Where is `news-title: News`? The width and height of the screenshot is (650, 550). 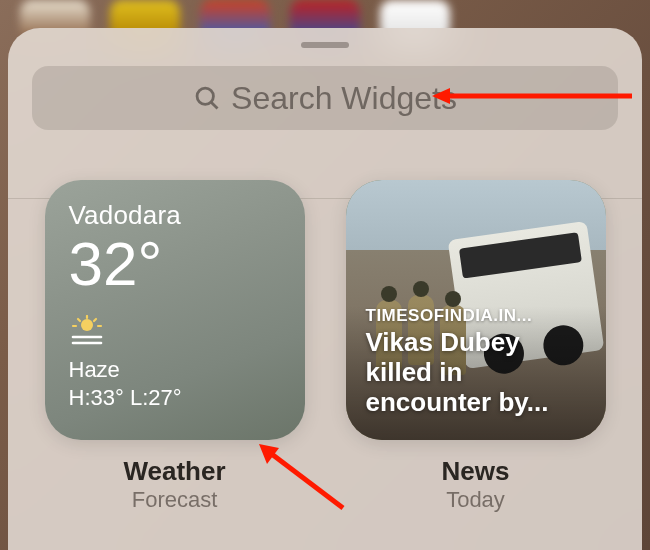 news-title: News is located at coordinates (476, 472).